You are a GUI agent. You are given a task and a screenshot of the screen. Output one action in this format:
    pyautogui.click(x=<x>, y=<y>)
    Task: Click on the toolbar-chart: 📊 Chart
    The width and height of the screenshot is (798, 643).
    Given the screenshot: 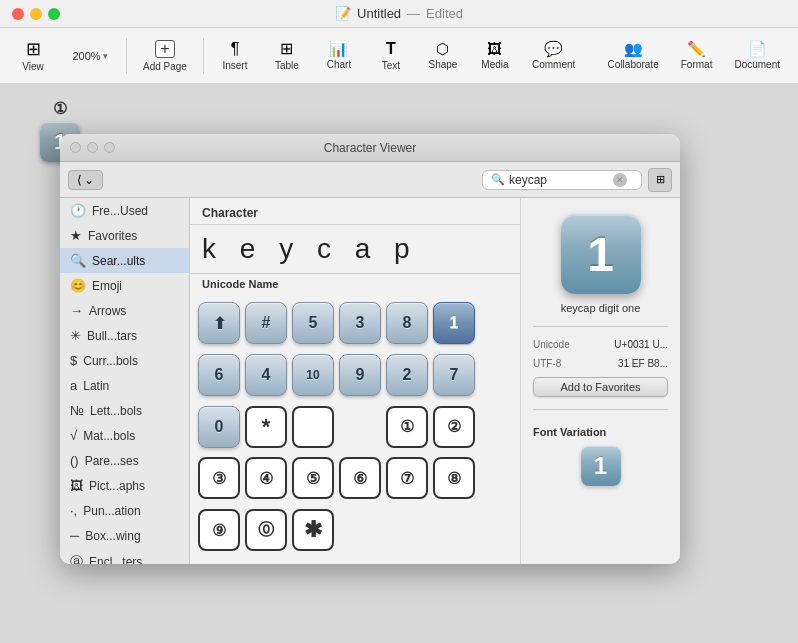 What is the action you would take?
    pyautogui.click(x=339, y=56)
    